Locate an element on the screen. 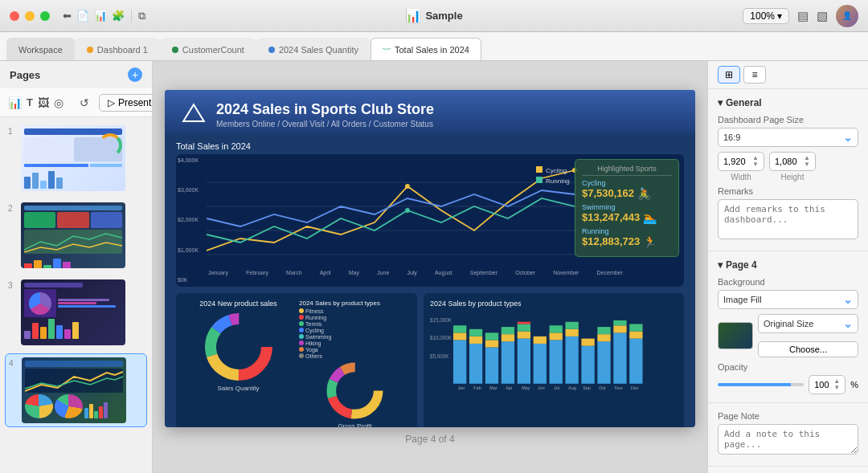 The width and height of the screenshot is (868, 473). donut1-title: 2024 New product sales is located at coordinates (238, 304).